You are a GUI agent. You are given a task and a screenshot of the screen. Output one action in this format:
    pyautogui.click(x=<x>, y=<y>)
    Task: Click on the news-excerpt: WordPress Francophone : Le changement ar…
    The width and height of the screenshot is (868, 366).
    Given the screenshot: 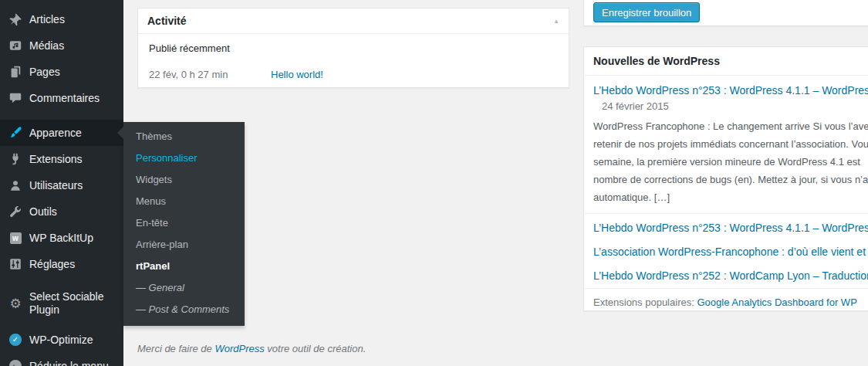 What is the action you would take?
    pyautogui.click(x=731, y=162)
    